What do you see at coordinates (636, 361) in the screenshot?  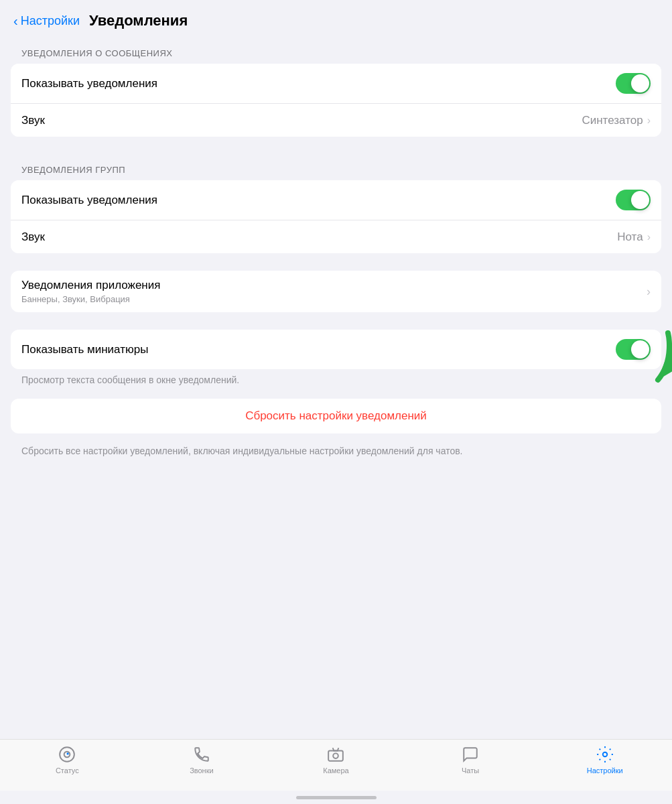 I see `green-arrow-container` at bounding box center [636, 361].